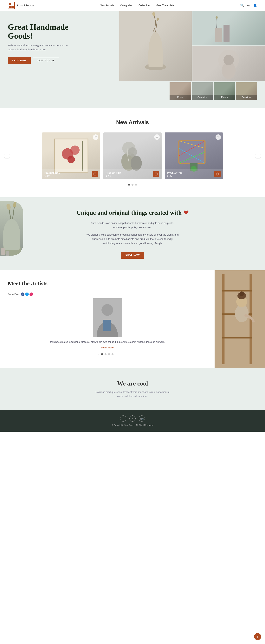 This screenshot has height=644, width=265. Describe the element at coordinates (132, 156) in the screenshot. I see `product-card-2: ♡ Product Title $ .59` at that location.